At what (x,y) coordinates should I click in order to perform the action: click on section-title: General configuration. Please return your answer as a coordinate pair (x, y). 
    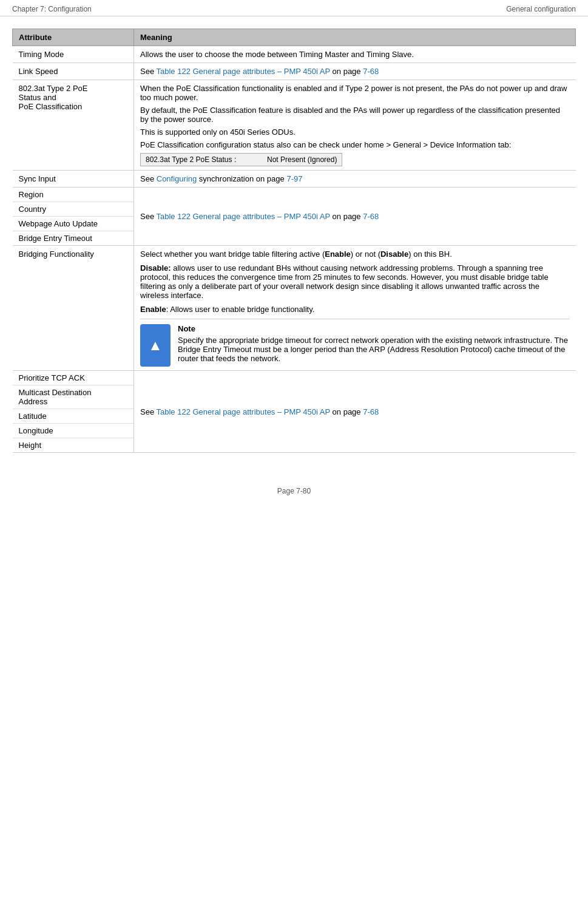
    Looking at the image, I should click on (541, 9).